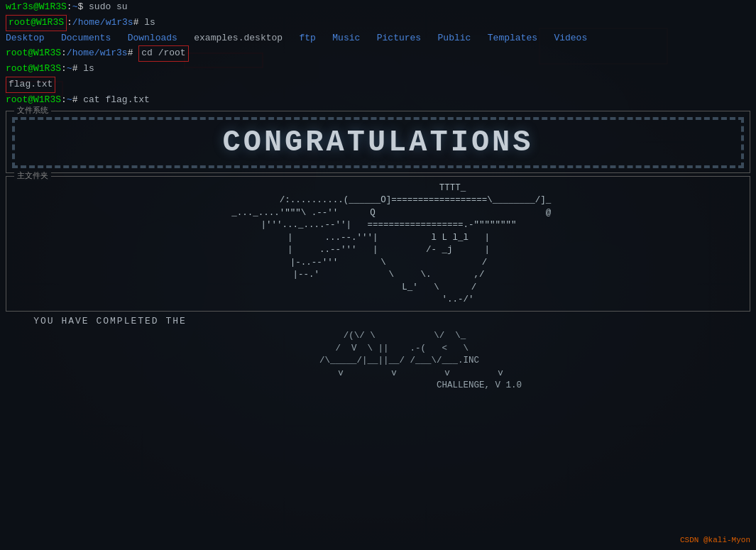 This screenshot has width=756, height=550. I want to click on filesystem-section: 文件系统 CONGRATULATIONS, so click(378, 142).